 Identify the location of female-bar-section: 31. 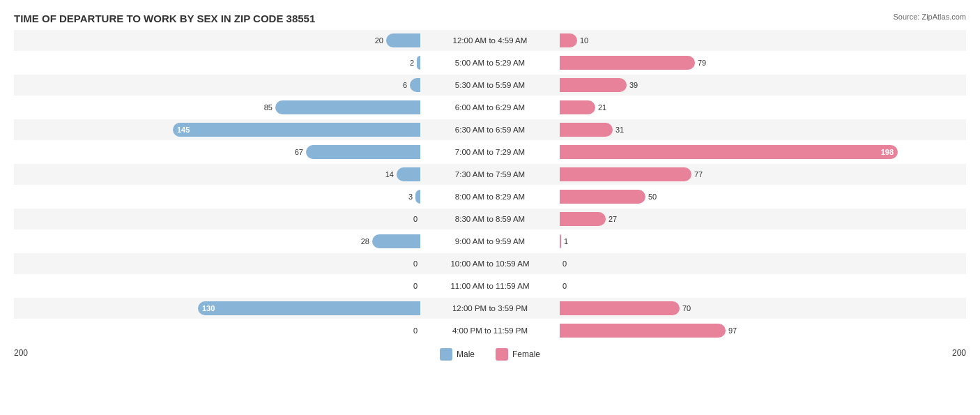
(763, 130).